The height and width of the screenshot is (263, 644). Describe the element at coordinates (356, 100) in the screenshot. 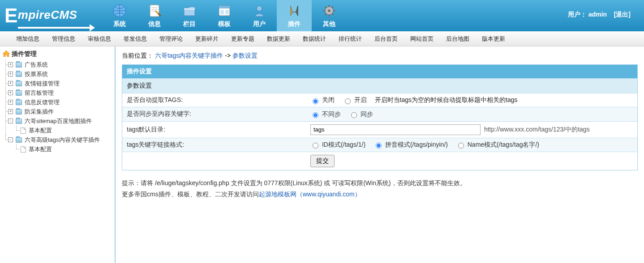

I see `auto-tags-on-option: 开启` at that location.